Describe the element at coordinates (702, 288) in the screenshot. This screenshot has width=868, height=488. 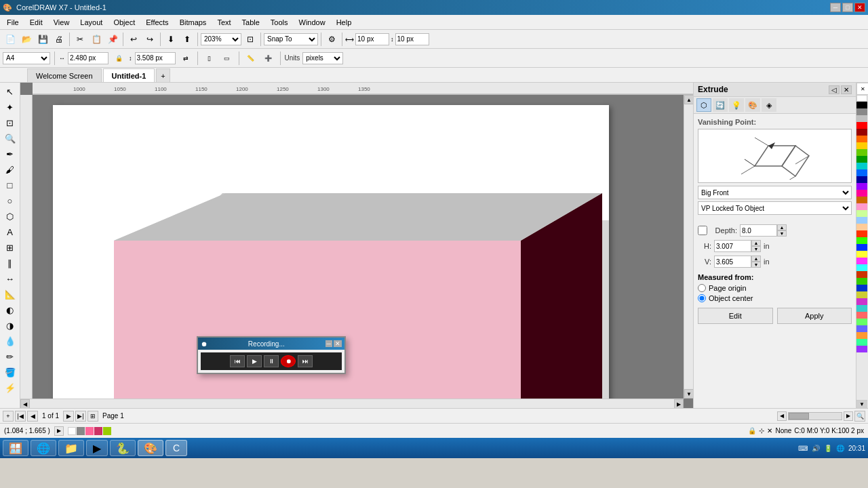
I see `page-origin-radio` at that location.